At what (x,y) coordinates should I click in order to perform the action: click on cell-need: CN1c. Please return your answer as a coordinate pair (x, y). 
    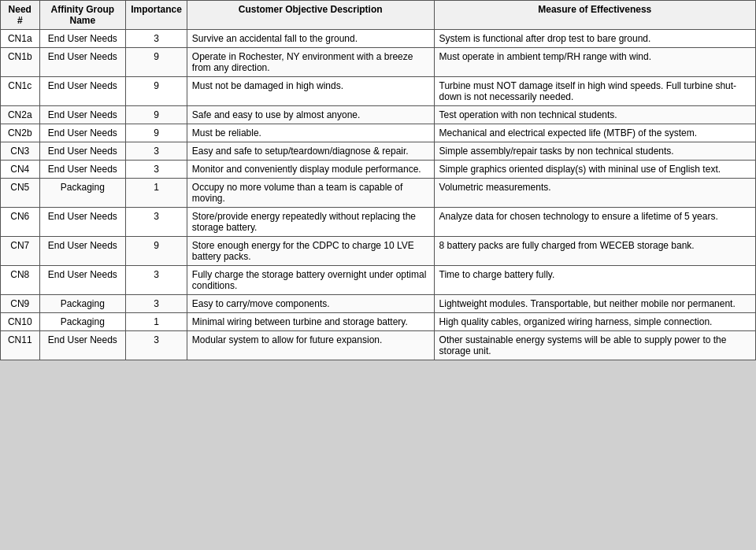
    Looking at the image, I should click on (20, 91).